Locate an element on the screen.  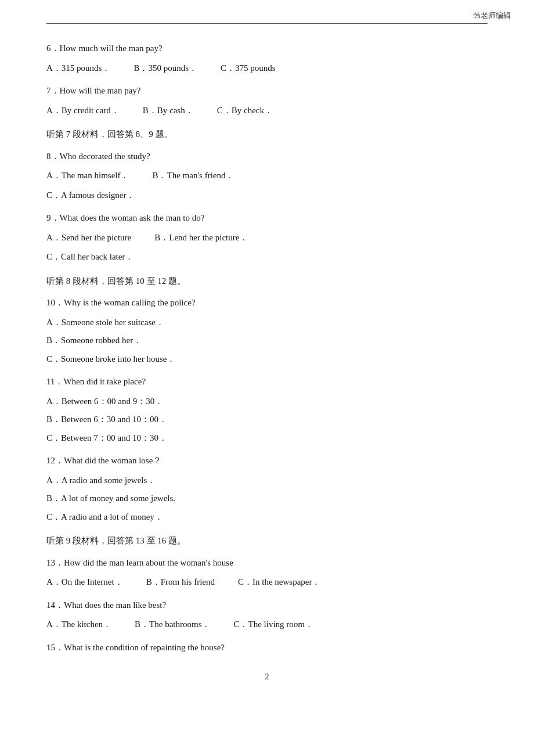
q8-option-c: C．A famous designer． is located at coordinates (267, 196).